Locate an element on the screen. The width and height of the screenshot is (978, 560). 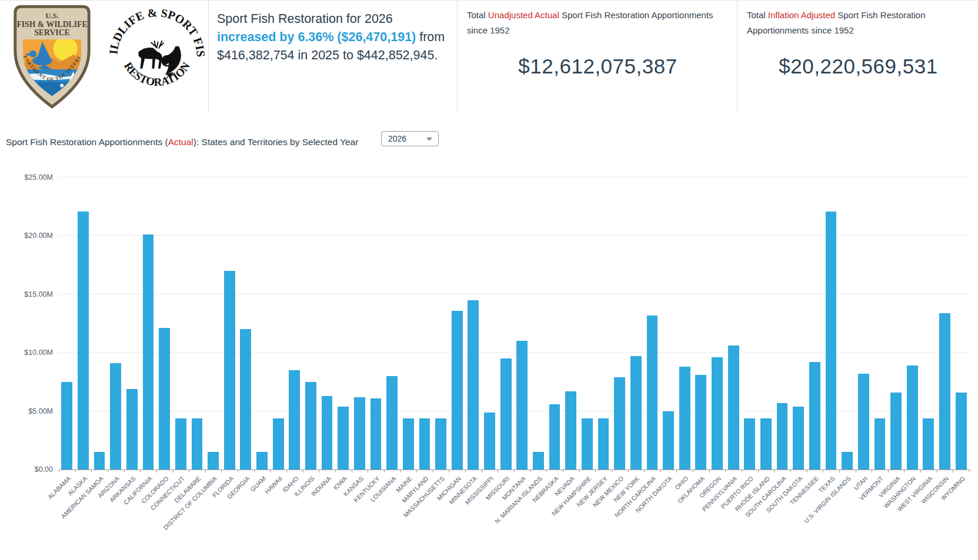
bar-michigan is located at coordinates (458, 390).